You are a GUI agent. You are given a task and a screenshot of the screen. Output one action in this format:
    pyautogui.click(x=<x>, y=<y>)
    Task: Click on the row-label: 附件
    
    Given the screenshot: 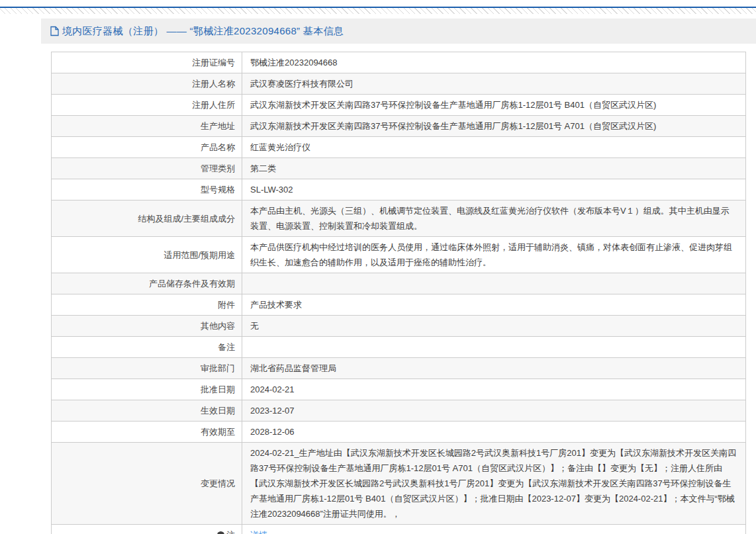 What is the action you would take?
    pyautogui.click(x=147, y=305)
    